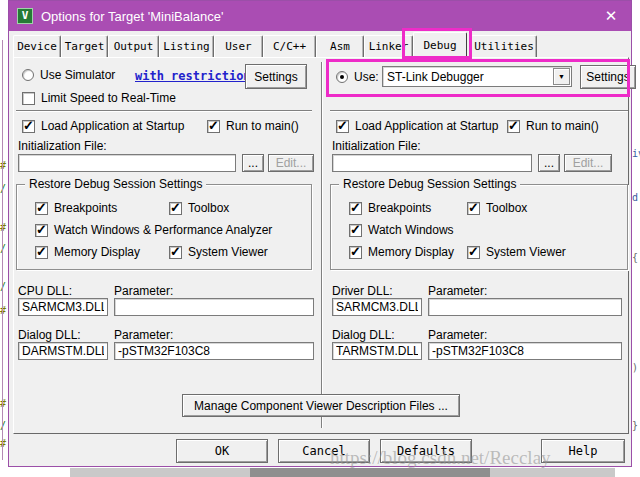  I want to click on titlebar: V Options for Target 'MiniBalance' ✕, so click(320, 16).